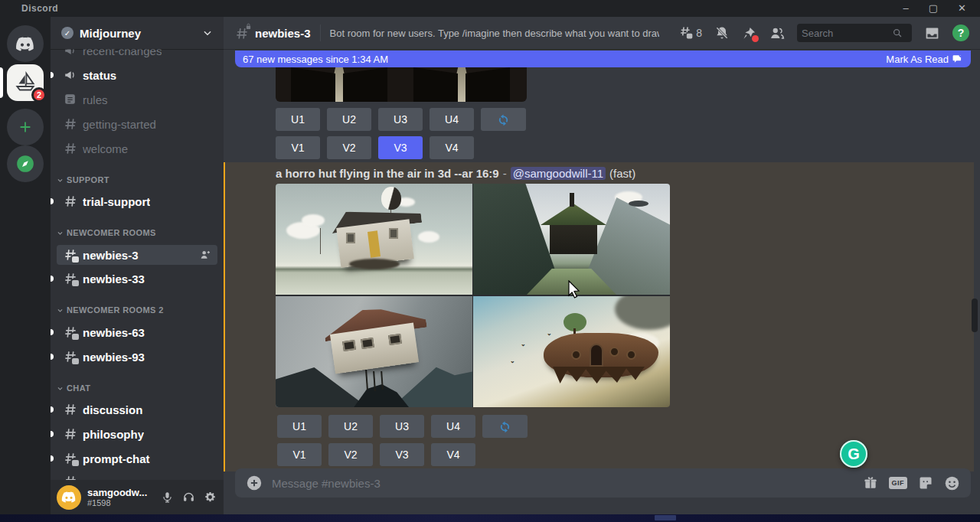  I want to click on user-avatar, so click(69, 498).